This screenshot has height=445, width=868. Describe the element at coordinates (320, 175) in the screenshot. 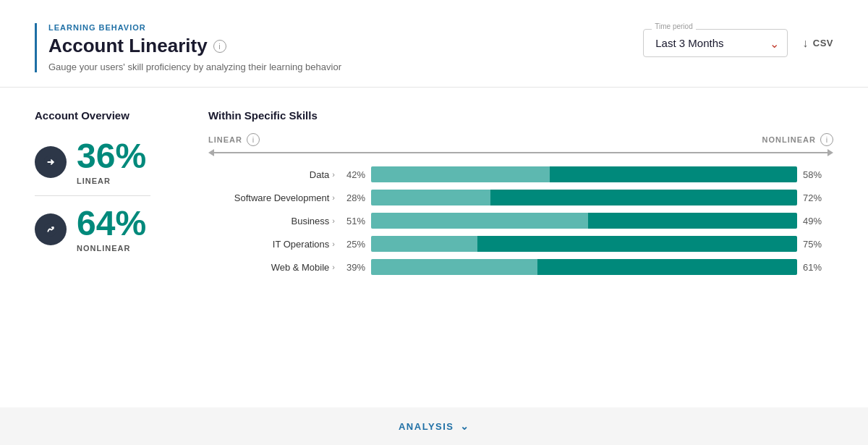

I see `skill-name-0: Data` at that location.